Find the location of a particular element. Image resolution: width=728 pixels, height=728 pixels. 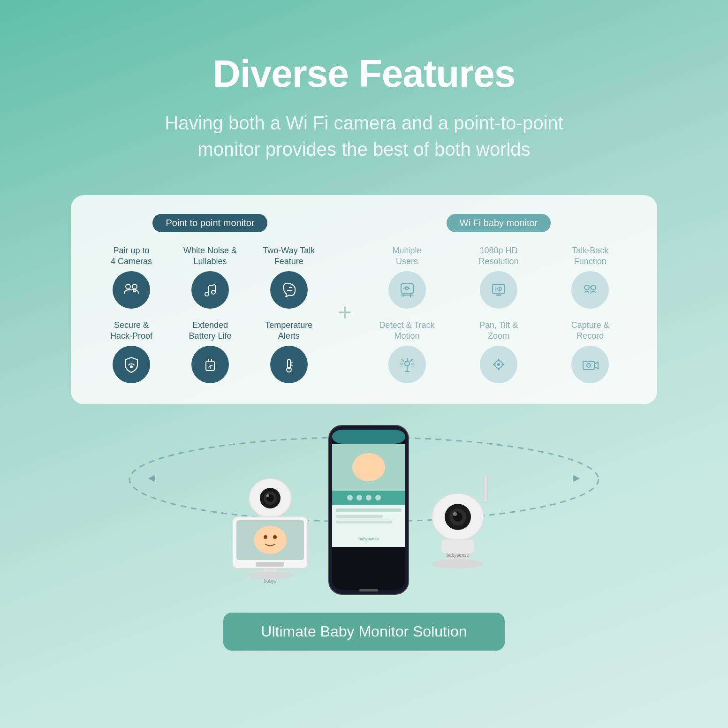

feature-label-motion: Detect & TrackMotion is located at coordinates (407, 331).